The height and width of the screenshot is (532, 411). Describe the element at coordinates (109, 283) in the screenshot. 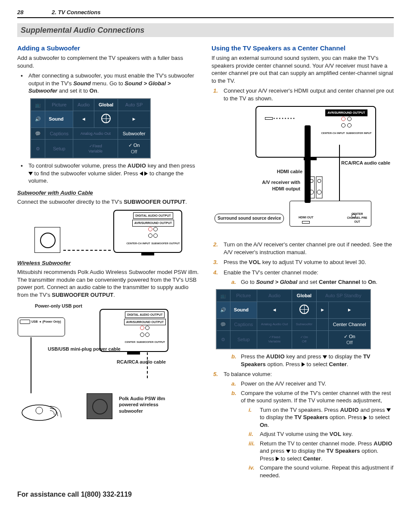

I see `paragraph-wireless-sub: Mitsubishi recommends Polk Audio Wireles…` at that location.